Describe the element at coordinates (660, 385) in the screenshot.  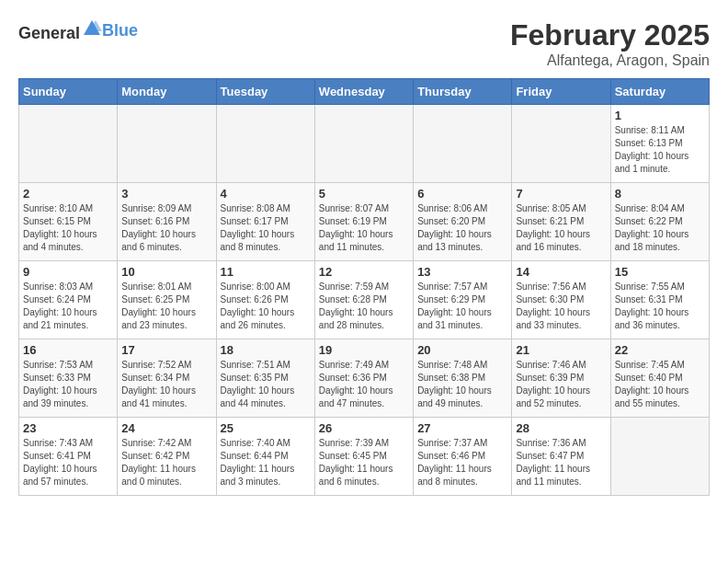
I see `day-info: Sunrise: 7:45 AM Sunset: 6:40 PM Dayligh…` at that location.